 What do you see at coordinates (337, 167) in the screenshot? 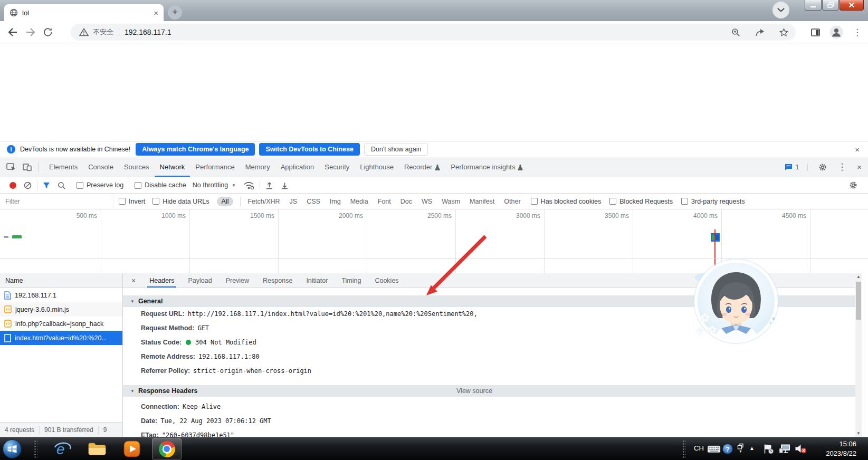
I see `tab-security: Security` at bounding box center [337, 167].